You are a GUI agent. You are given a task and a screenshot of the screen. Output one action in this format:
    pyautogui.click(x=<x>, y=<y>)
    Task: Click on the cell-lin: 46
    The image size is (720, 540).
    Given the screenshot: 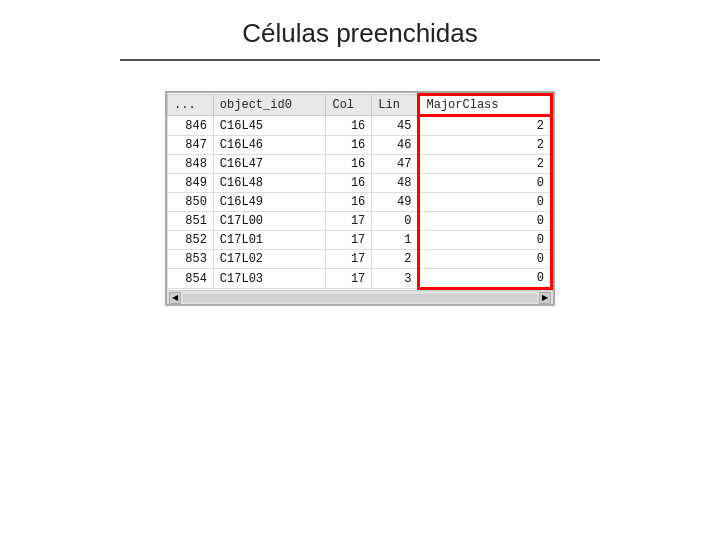 What is the action you would take?
    pyautogui.click(x=396, y=146)
    